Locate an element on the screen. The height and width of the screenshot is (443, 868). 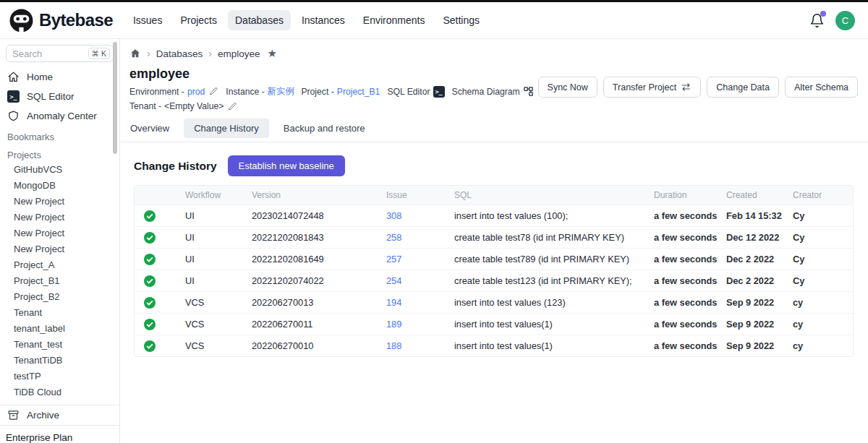
alter-schema-button: Alter Schema is located at coordinates (822, 87).